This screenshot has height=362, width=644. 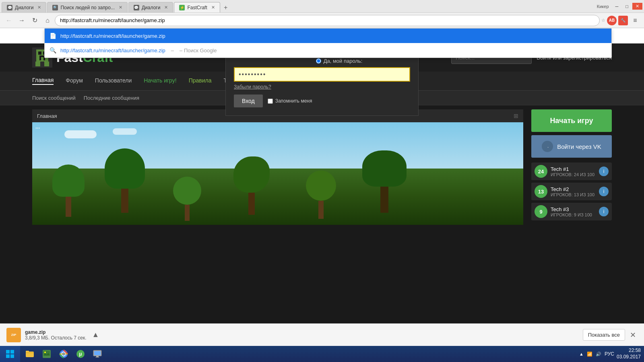 I want to click on server-info-1: Tech #1 ИГРОКОВ: 24 ИЗ 100, so click(x=573, y=171).